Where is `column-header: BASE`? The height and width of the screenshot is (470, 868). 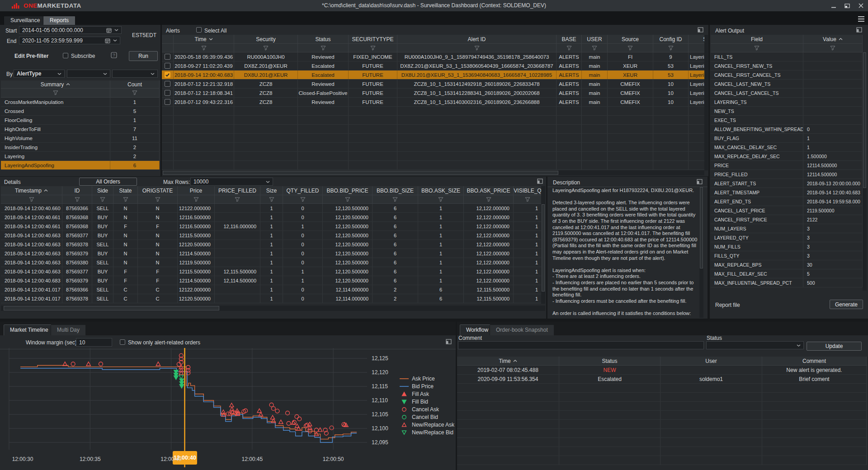
column-header: BASE is located at coordinates (569, 39).